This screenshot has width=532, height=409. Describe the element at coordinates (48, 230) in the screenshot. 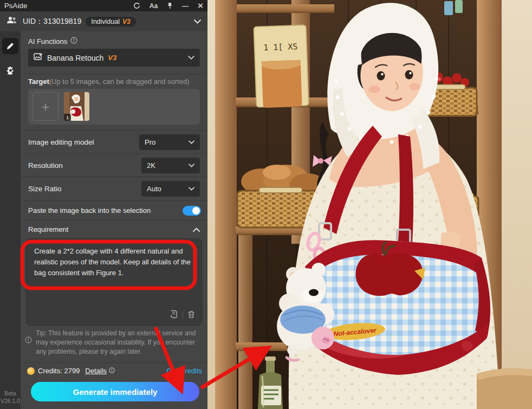

I see `requirement-label: Requirement` at that location.